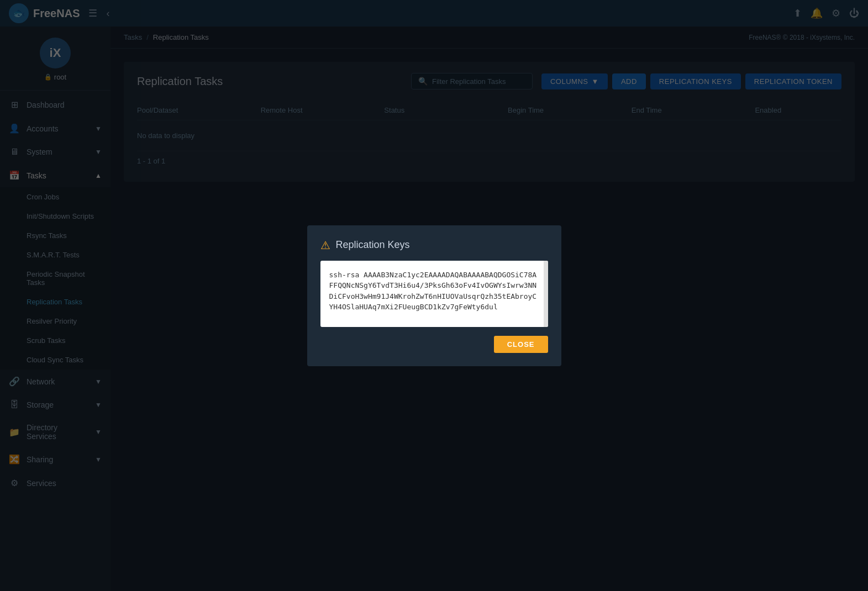 The width and height of the screenshot is (868, 591). I want to click on modal-title-text: Replication Keys, so click(373, 245).